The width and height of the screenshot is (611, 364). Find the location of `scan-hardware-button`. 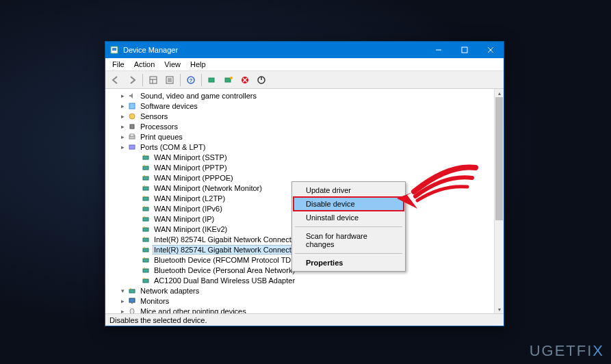

scan-hardware-button is located at coordinates (212, 80).